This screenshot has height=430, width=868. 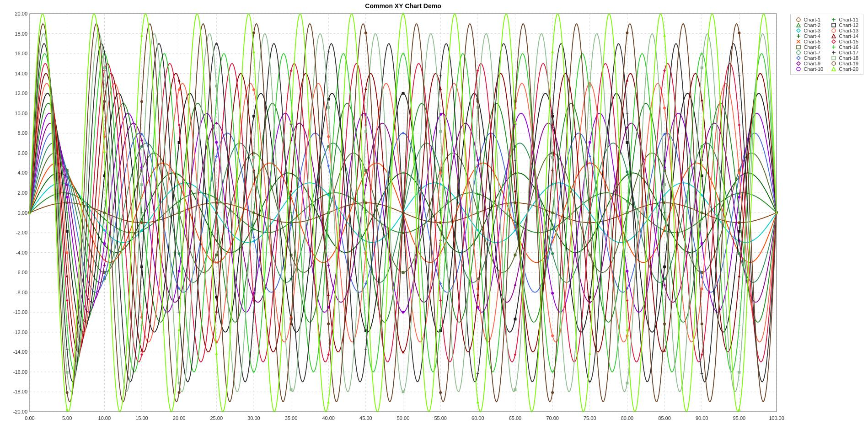 I want to click on legend-item: Chart-5, so click(x=809, y=42).